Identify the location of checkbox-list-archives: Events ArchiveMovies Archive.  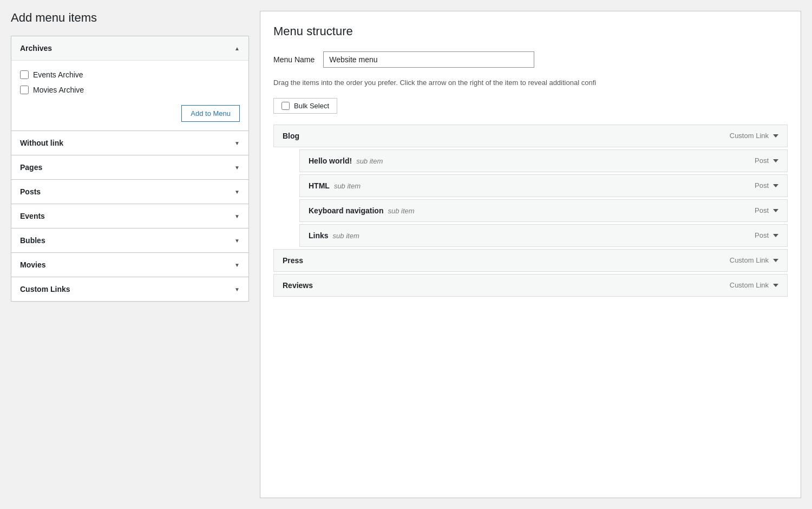
(130, 82).